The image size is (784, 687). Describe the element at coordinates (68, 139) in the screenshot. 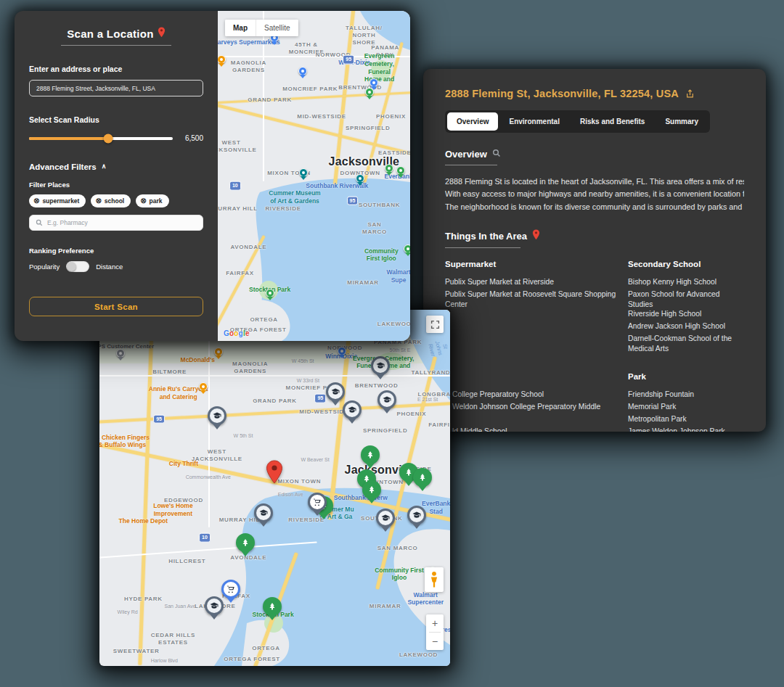

I see `slider-fill` at that location.